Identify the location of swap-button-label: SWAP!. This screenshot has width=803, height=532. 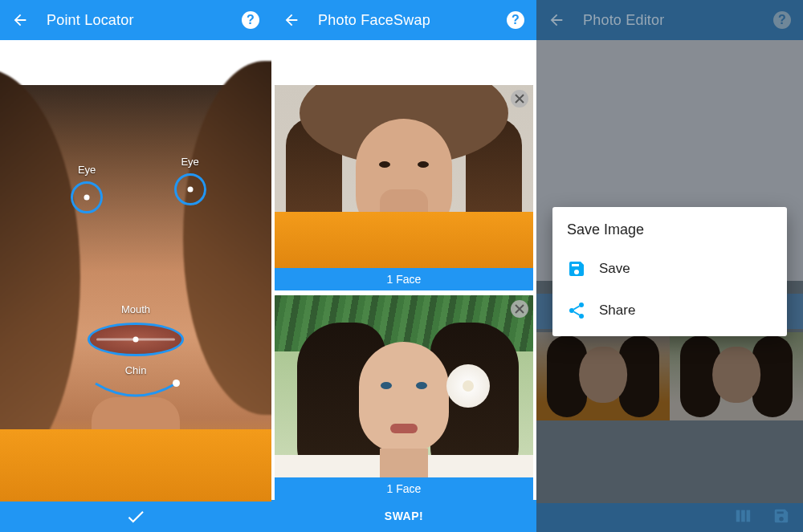
(404, 516).